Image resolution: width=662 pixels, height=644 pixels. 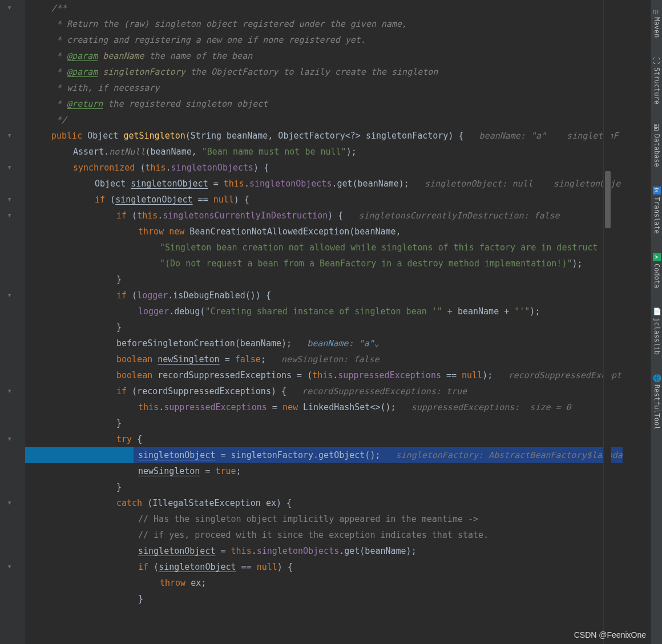 I want to click on code-line: try {, so click(x=324, y=439).